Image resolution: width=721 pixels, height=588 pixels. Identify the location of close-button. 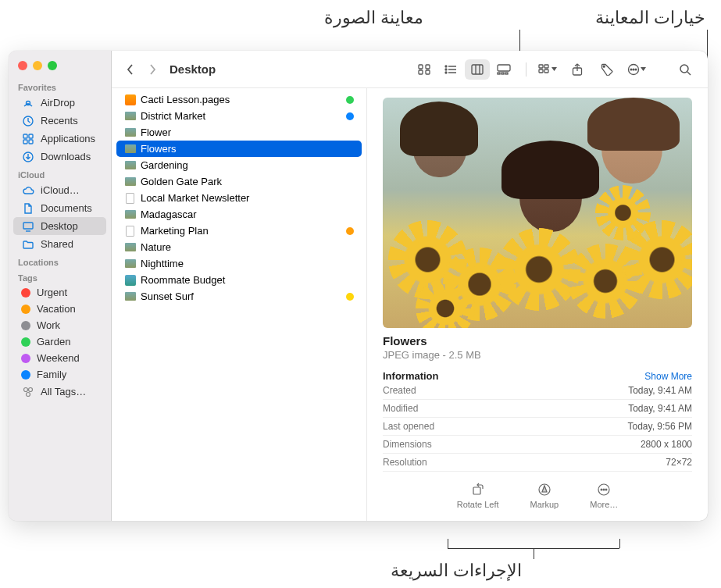
(23, 66).